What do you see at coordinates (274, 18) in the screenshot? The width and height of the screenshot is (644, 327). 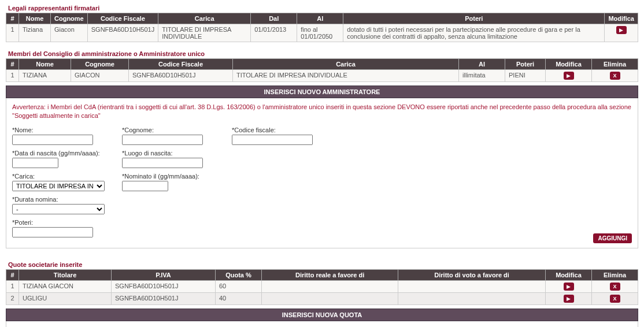 I see `th-dal: Dal` at bounding box center [274, 18].